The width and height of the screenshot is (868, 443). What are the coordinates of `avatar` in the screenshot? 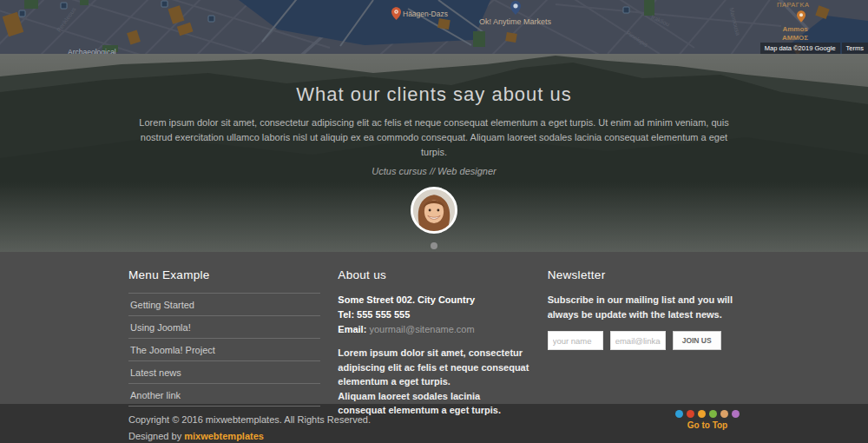 It's located at (434, 210).